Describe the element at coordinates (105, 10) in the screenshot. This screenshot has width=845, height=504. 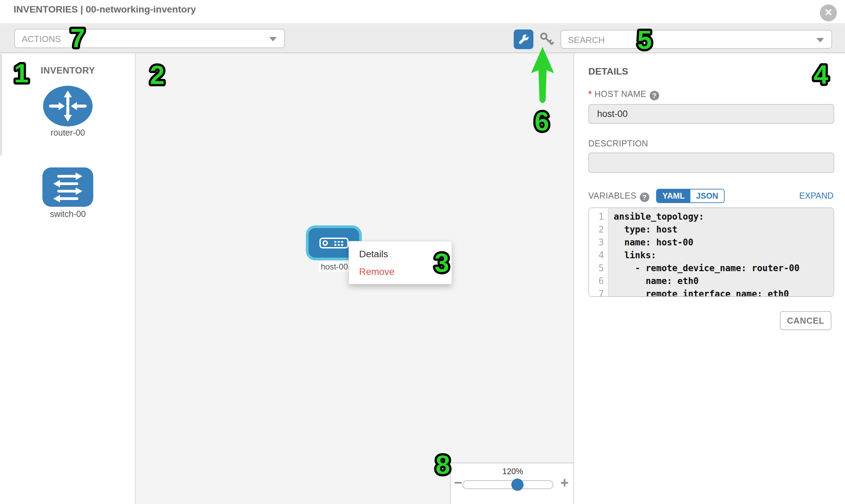
I see `page-title: INVENTORIES | 00-networking-inventory` at that location.